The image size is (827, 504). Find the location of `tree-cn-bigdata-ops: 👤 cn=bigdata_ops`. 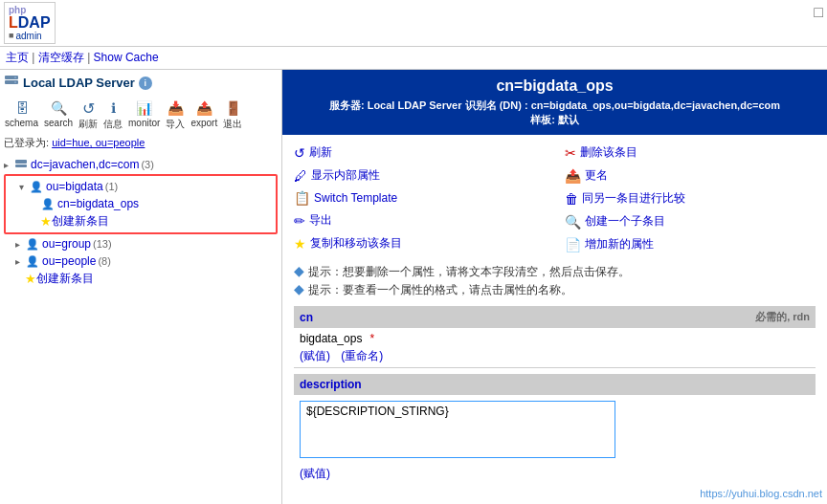

tree-cn-bigdata-ops: 👤 cn=bigdata_ops is located at coordinates (141, 204).